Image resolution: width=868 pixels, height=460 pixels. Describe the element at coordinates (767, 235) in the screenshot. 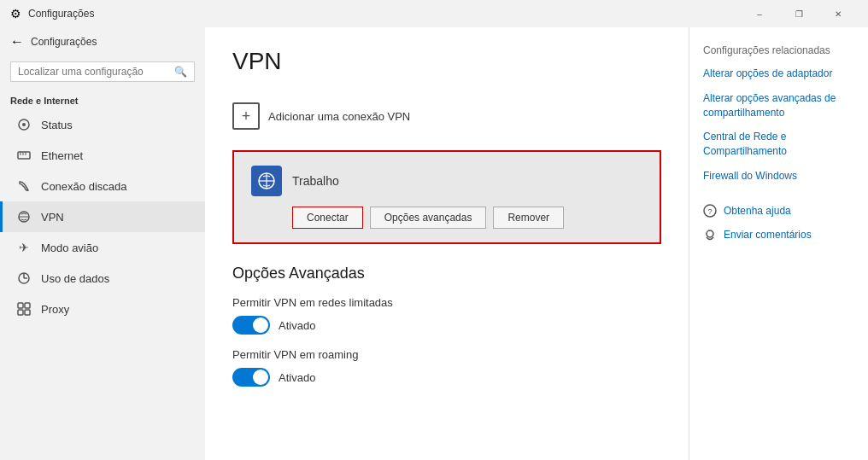

I see `feedback-label: Enviar comentários` at that location.